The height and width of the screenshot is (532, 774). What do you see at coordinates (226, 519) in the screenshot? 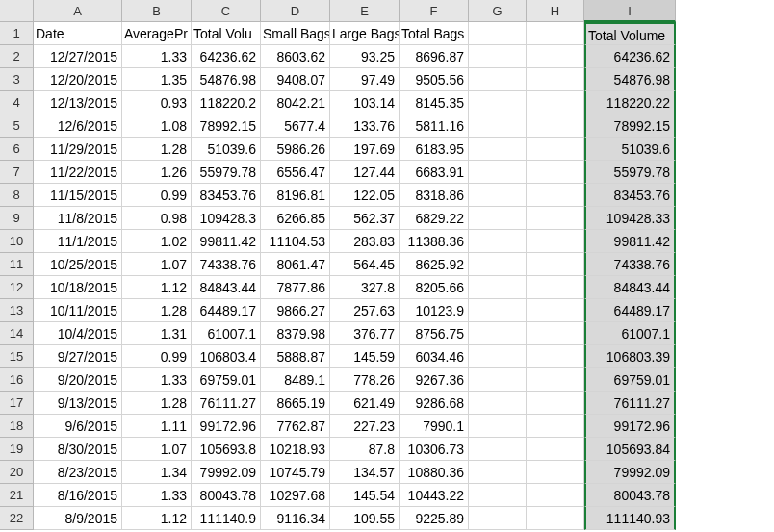
I see `cell-C22: 111140.9` at bounding box center [226, 519].